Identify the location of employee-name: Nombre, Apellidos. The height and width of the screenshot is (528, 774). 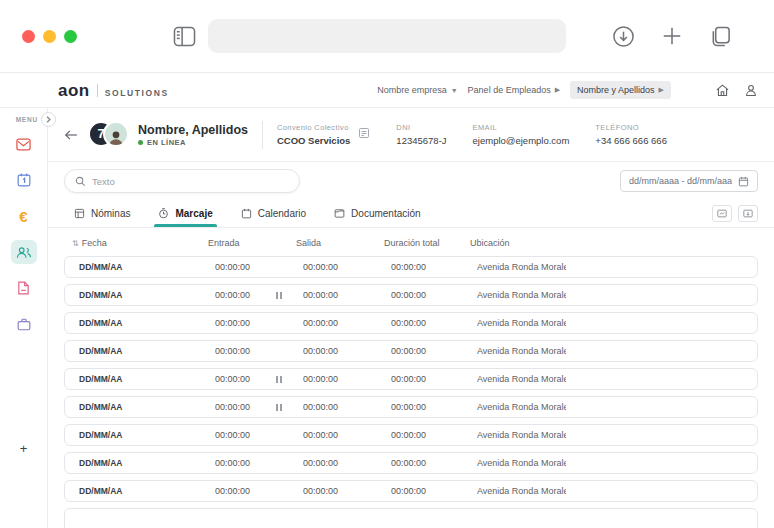
(193, 130).